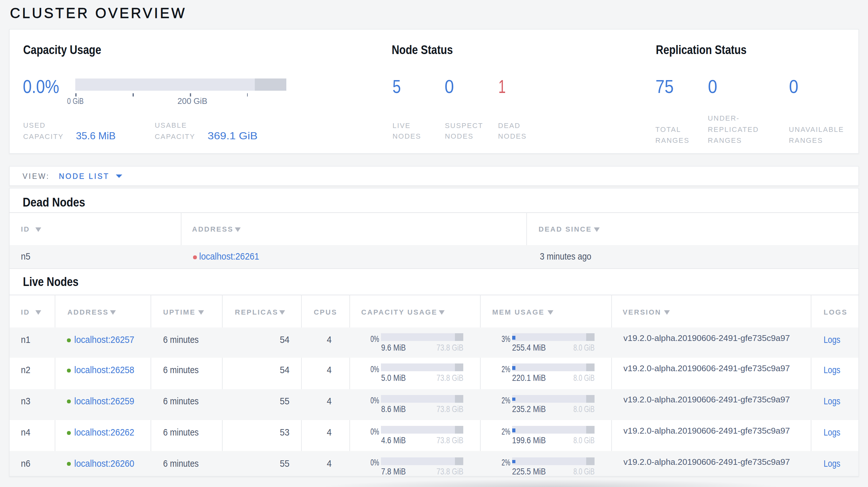 The width and height of the screenshot is (868, 487). What do you see at coordinates (529, 472) in the screenshot?
I see `svg-text: 225.5 MiB` at bounding box center [529, 472].